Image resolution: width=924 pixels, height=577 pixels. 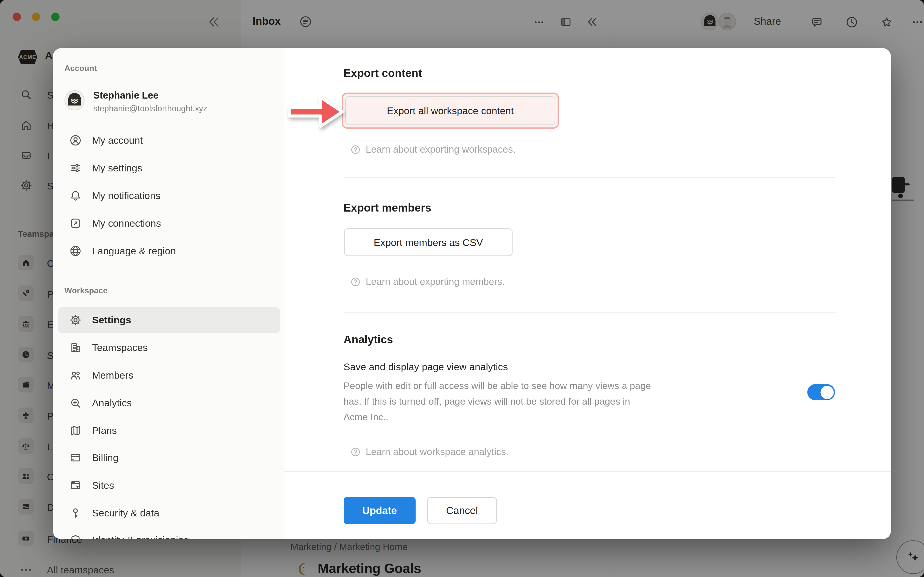 I want to click on sidebar-item-settings: Settings, so click(x=169, y=320).